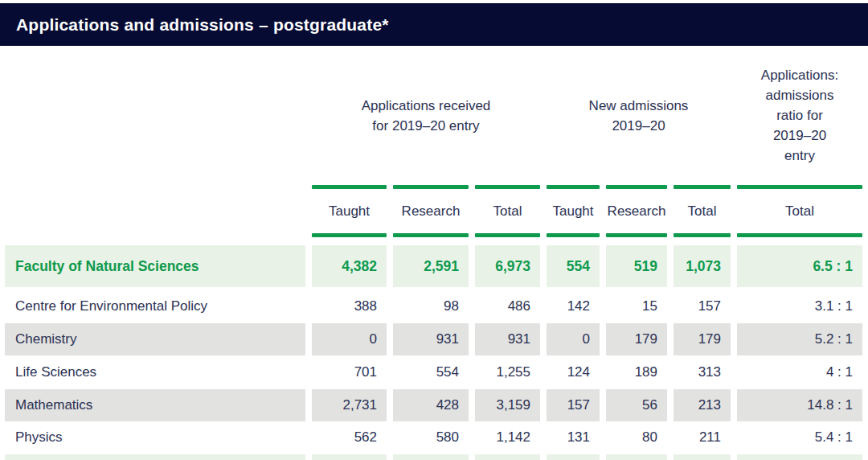 This screenshot has width=868, height=460. Describe the element at coordinates (702, 405) in the screenshot. I see `cell-value: 213` at that location.